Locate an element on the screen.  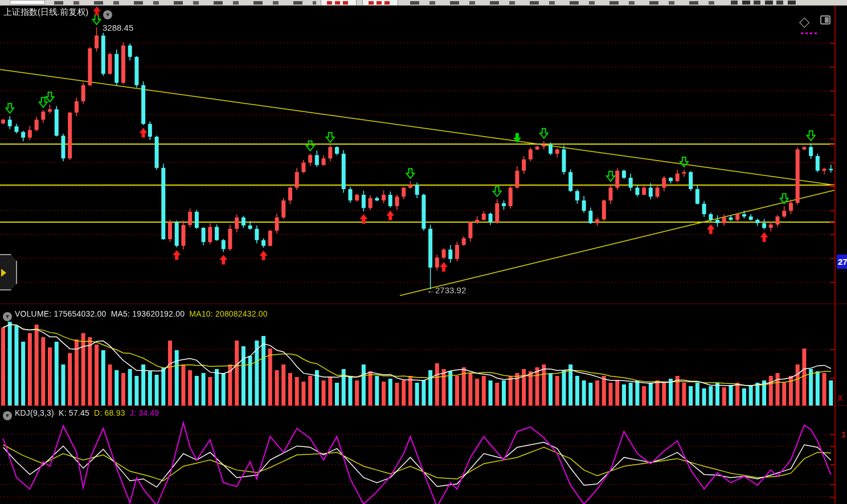
expand-triangle-icon is located at coordinates (3, 273).